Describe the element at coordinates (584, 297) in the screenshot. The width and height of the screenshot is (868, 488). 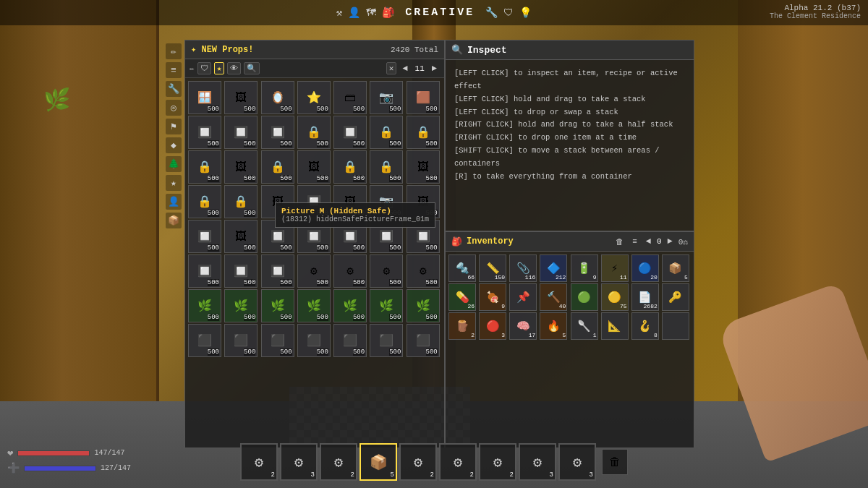
I see `inv-cell: 🟢` at that location.